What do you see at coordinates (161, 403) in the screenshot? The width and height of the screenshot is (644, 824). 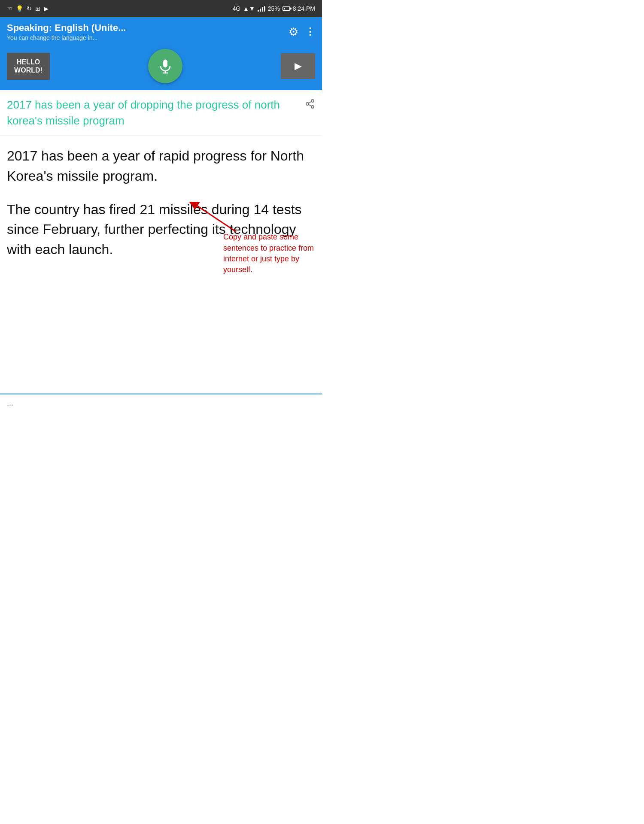 I see `text-input-field` at bounding box center [161, 403].